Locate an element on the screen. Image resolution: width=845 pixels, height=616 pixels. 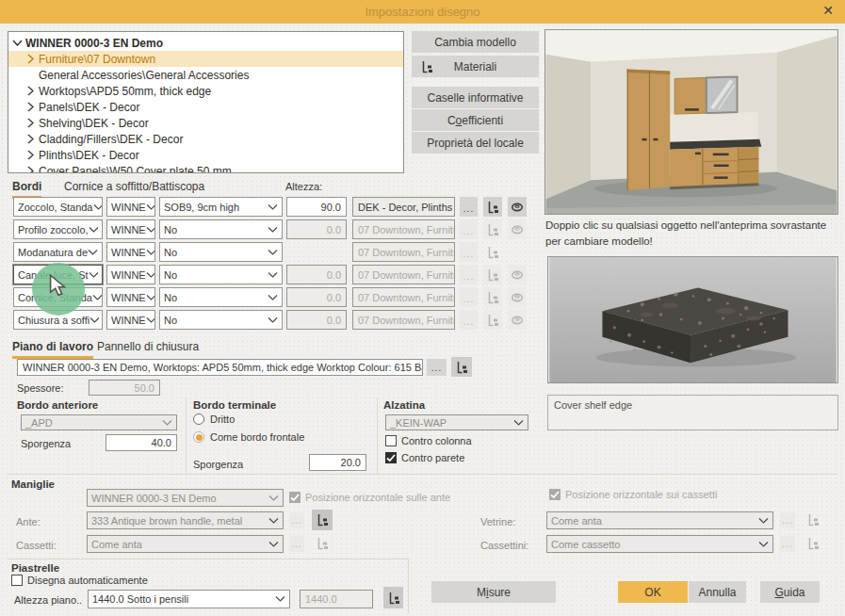
tree-item-cladding: Cladding/Fillers\DEK - Decor is located at coordinates (205, 139).